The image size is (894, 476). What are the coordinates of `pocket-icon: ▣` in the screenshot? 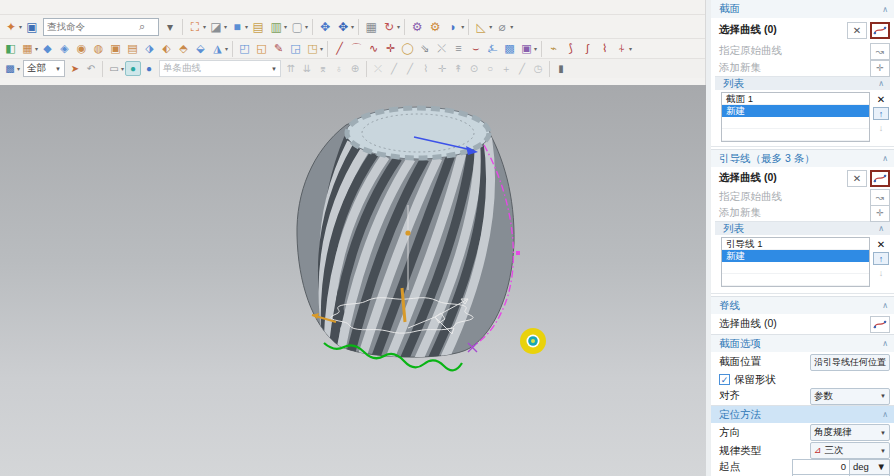 It's located at (116, 49).